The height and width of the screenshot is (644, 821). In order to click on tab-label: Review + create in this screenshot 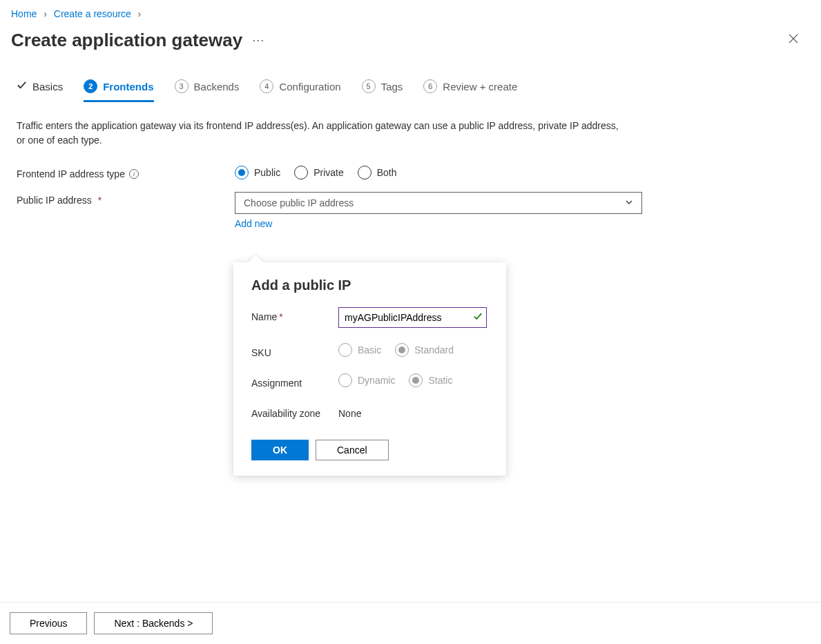, I will do `click(480, 87)`.